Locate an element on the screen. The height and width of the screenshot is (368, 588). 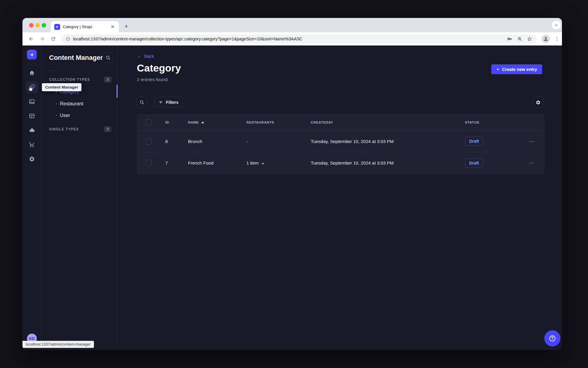
chevron-down-icon is located at coordinates (263, 164).